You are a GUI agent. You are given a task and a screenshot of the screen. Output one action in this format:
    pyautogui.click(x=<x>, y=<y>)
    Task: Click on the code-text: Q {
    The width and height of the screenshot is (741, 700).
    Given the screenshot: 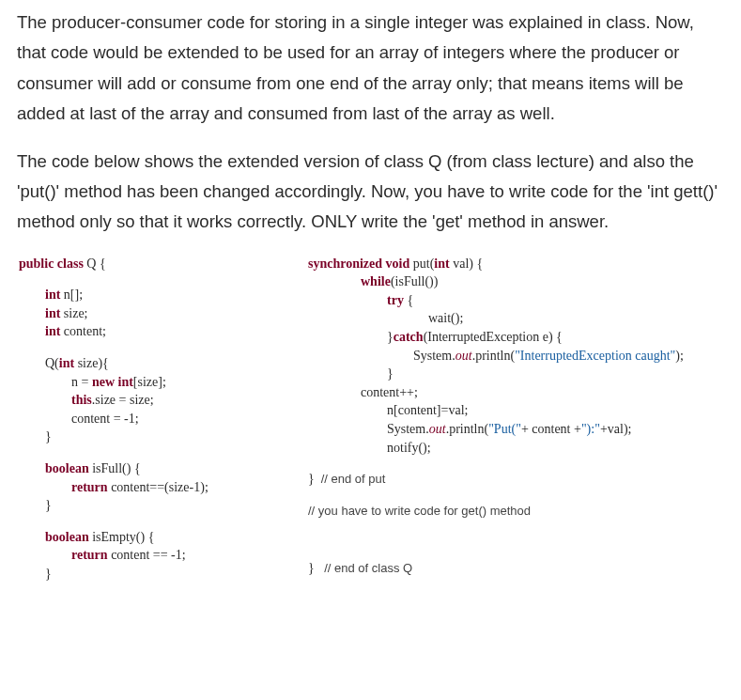 What is the action you would take?
    pyautogui.click(x=95, y=263)
    